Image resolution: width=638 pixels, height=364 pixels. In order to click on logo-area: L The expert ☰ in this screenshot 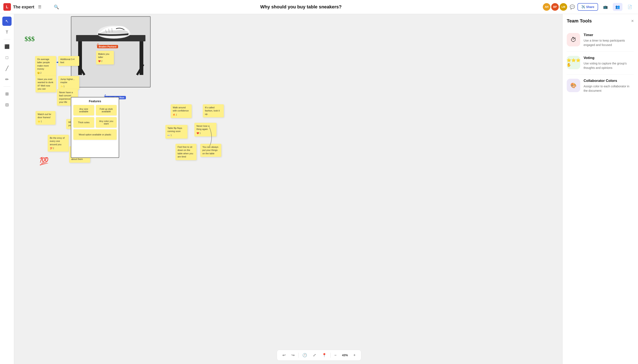, I will do `click(25, 7)`.